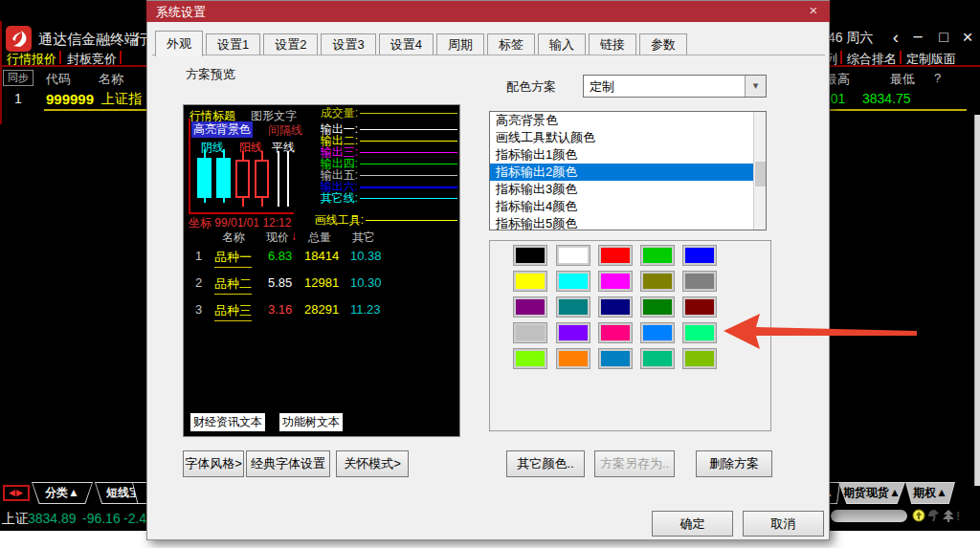 The image size is (980, 548). I want to click on list-scrollbar, so click(760, 170).